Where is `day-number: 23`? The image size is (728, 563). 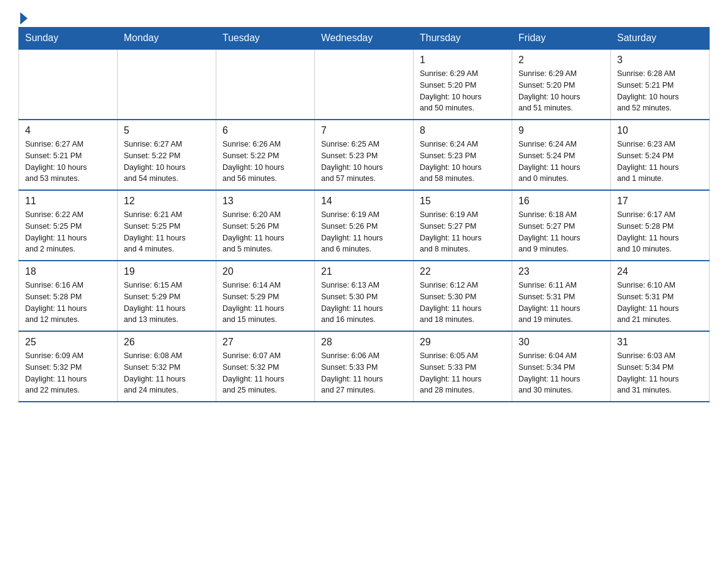
day-number: 23 is located at coordinates (561, 272).